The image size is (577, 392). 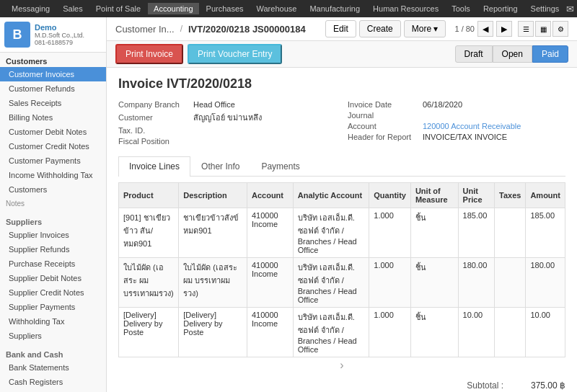 I want to click on table-row: ใบไม้ผัด (เอสระ ผมบรรเทาผมรวง) ใบไม้ผัด …, so click(x=342, y=282).